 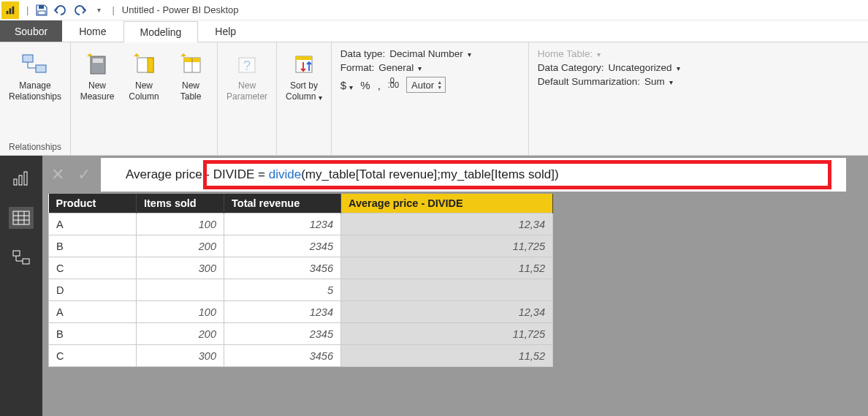 I want to click on menu-file: Soubor, so click(x=31, y=31).